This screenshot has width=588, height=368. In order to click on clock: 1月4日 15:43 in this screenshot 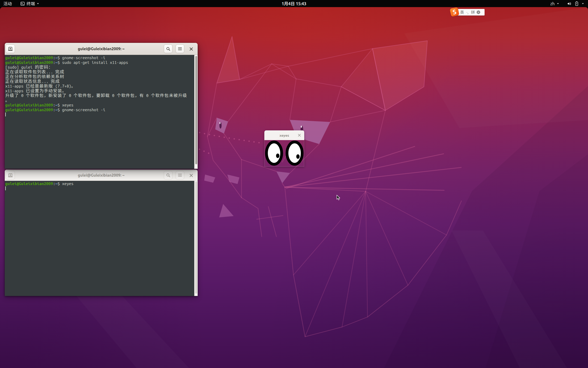, I will do `click(294, 4)`.